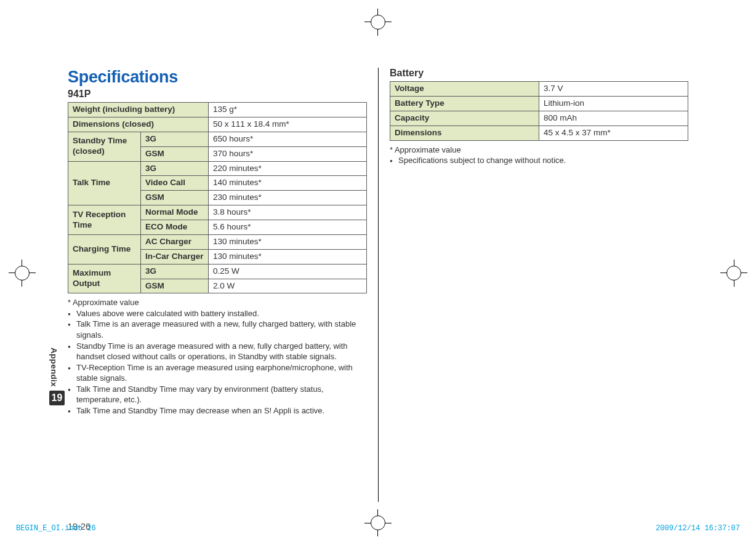 Image resolution: width=756 pixels, height=545 pixels. I want to click on chapter-number: 19, so click(57, 398).